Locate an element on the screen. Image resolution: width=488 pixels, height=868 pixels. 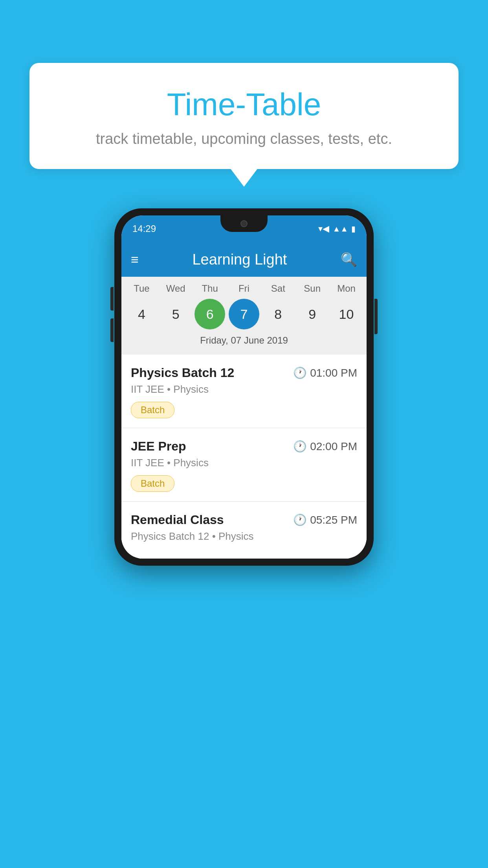
signal-icon: ▲▲ is located at coordinates (340, 229).